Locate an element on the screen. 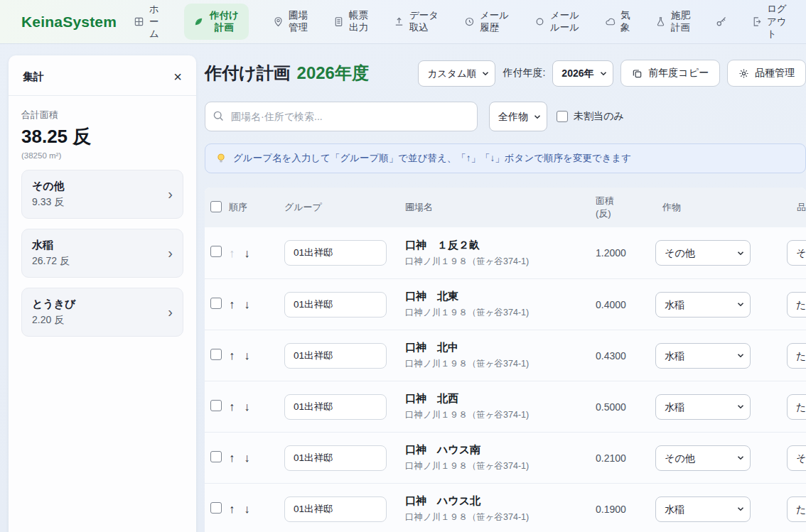  nav-label: ログアウト is located at coordinates (778, 21).